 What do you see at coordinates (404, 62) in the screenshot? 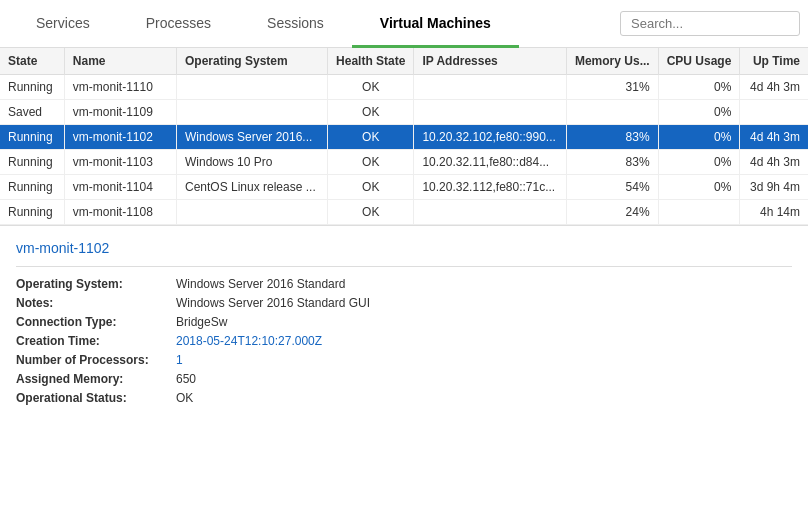
I see `table-header-row: State Name Operating System Health State…` at bounding box center [404, 62].